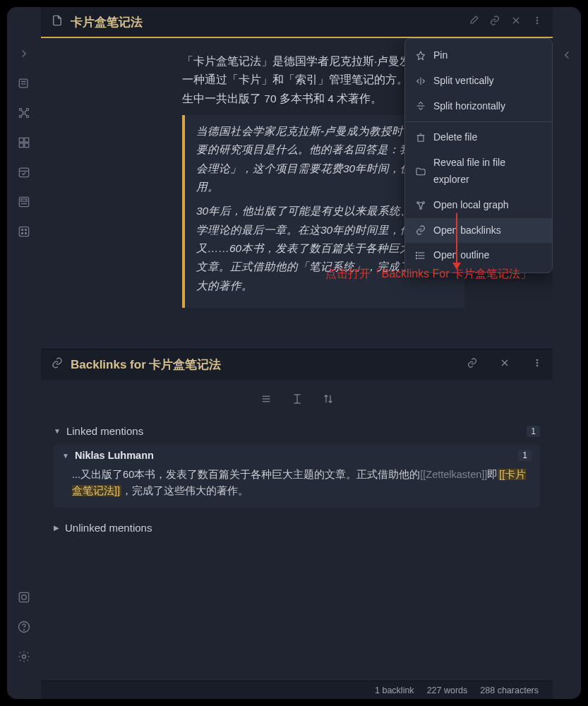 The width and height of the screenshot is (588, 706). I want to click on right-ribbon, so click(567, 353).